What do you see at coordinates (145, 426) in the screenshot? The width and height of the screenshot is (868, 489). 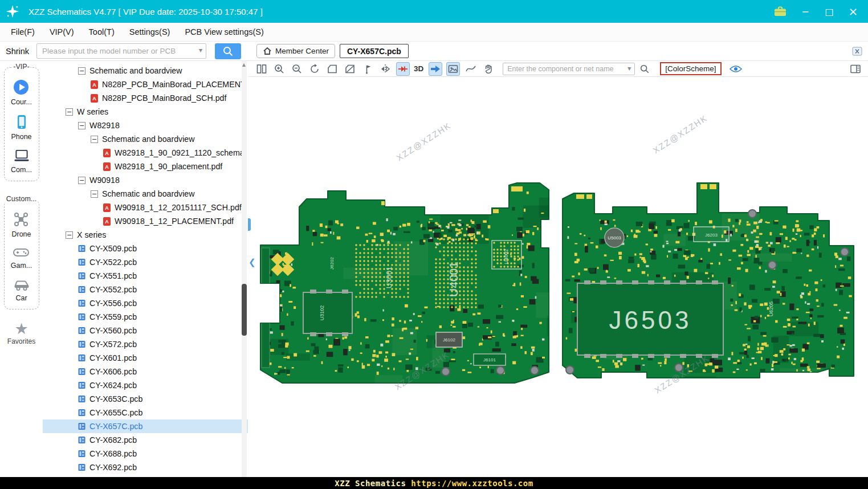 I see `tree-item: CY-X657C.pcb` at bounding box center [145, 426].